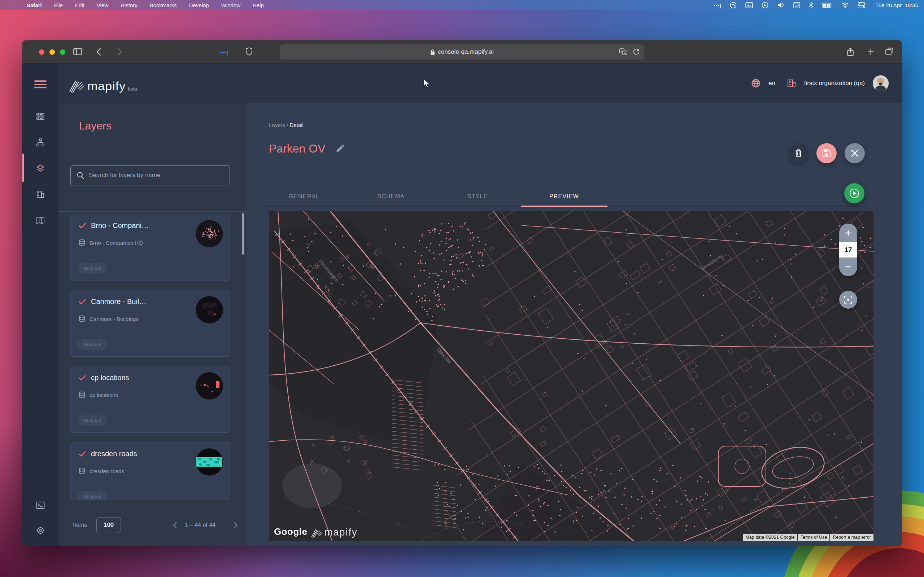 The width and height of the screenshot is (924, 577). I want to click on nav-layers-icon, so click(40, 169).